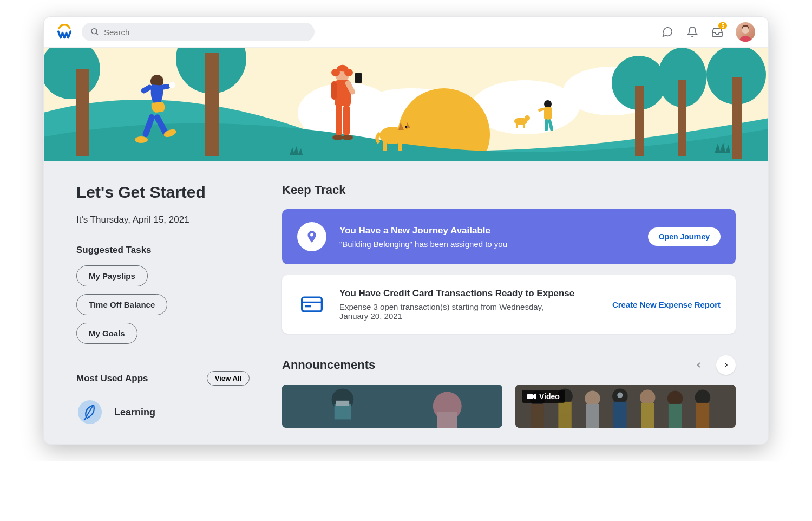 Image resolution: width=812 pixels, height=521 pixels. I want to click on keep-track-heading: Keep Track, so click(509, 190).